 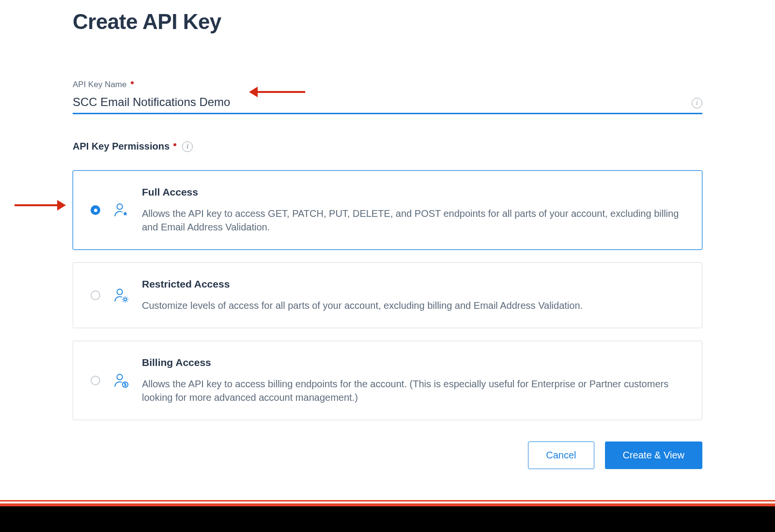 What do you see at coordinates (121, 295) in the screenshot?
I see `user-gear-icon` at bounding box center [121, 295].